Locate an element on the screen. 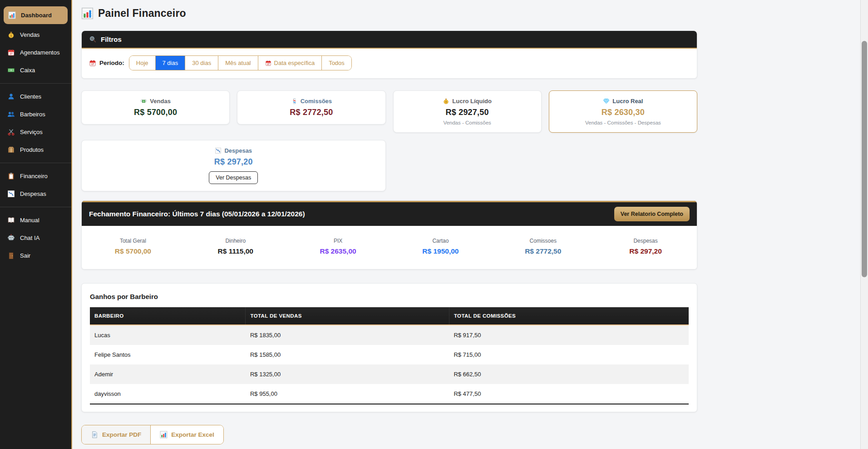 Image resolution: width=868 pixels, height=449 pixels. summary-pix: PIX R$ 2635,00 is located at coordinates (338, 246).